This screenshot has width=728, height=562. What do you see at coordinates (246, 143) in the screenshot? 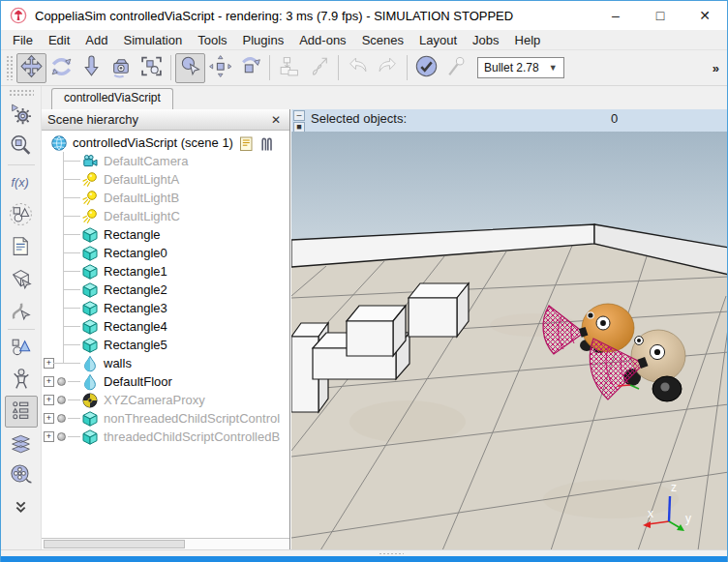
I see `scene-script-icon` at bounding box center [246, 143].